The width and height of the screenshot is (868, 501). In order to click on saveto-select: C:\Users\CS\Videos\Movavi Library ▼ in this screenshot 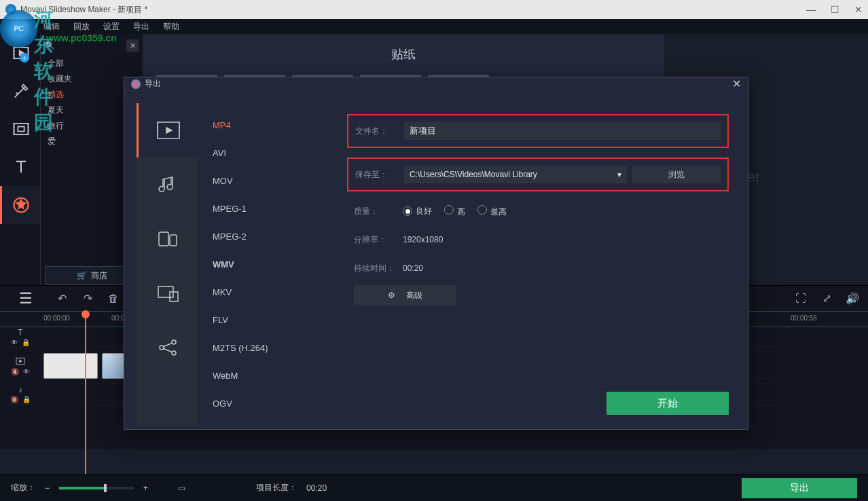, I will do `click(516, 174)`.